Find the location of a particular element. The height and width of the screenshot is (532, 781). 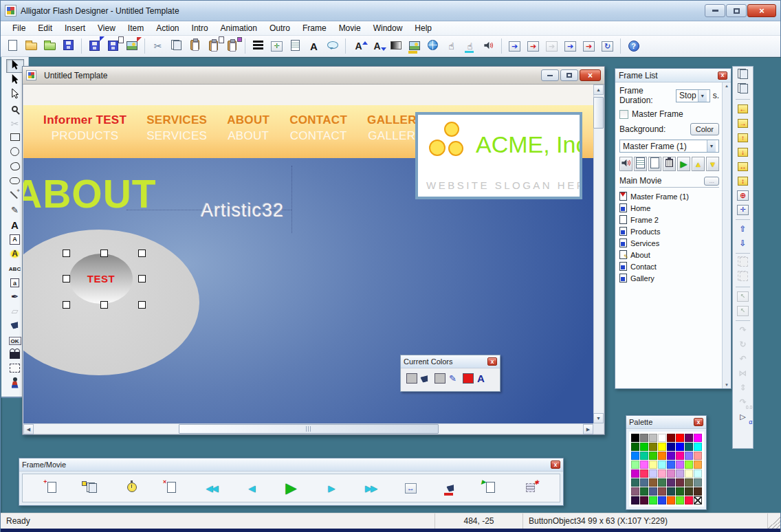

text-field-tool: A is located at coordinates (15, 239).